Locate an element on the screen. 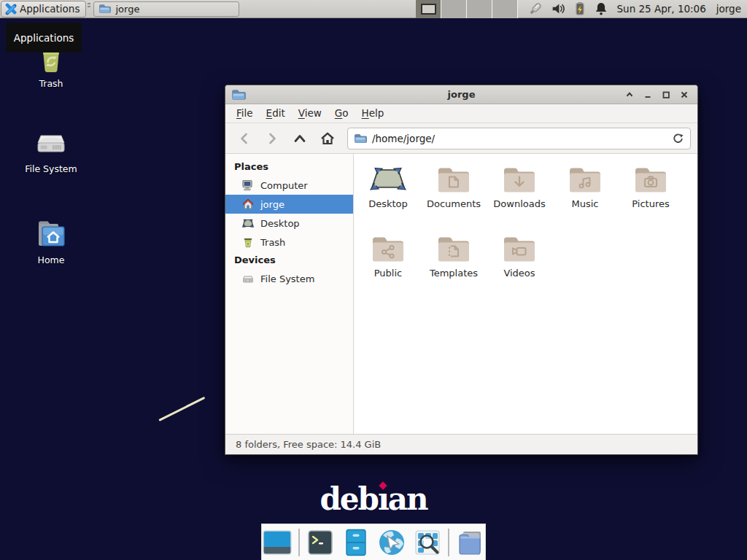 Image resolution: width=747 pixels, height=560 pixels. home-icon is located at coordinates (248, 204).